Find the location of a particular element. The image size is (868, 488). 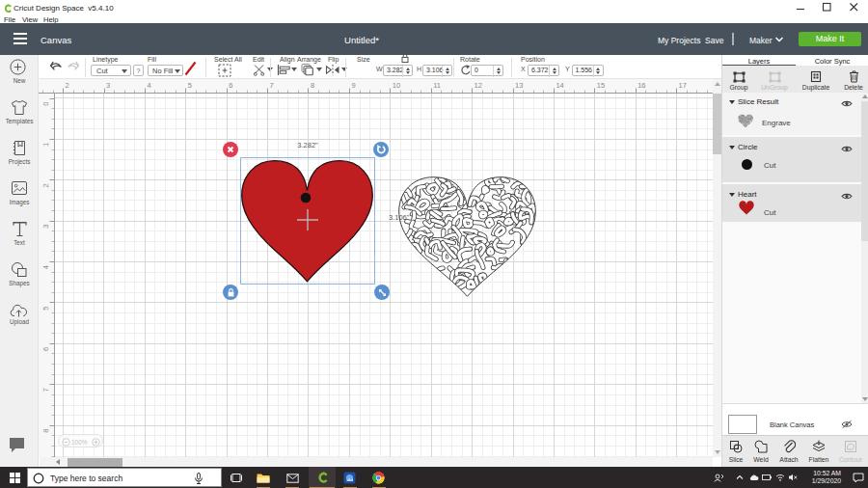

svg-text: 11 is located at coordinates (437, 85).